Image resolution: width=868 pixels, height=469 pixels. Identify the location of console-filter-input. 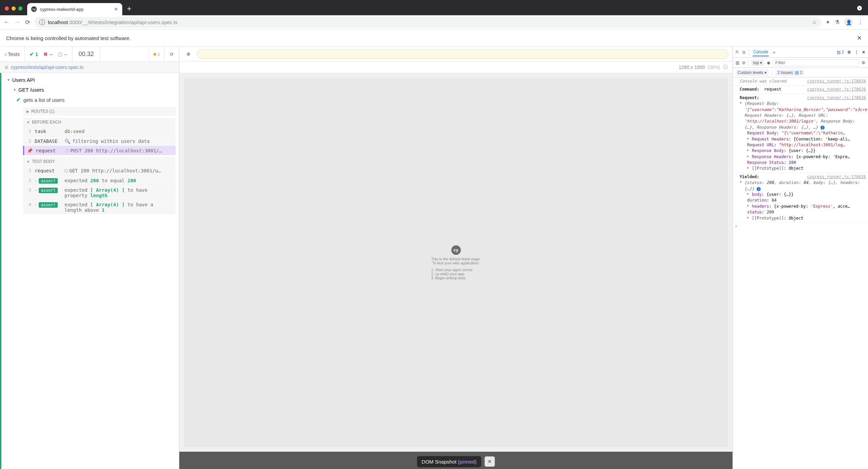
(816, 63).